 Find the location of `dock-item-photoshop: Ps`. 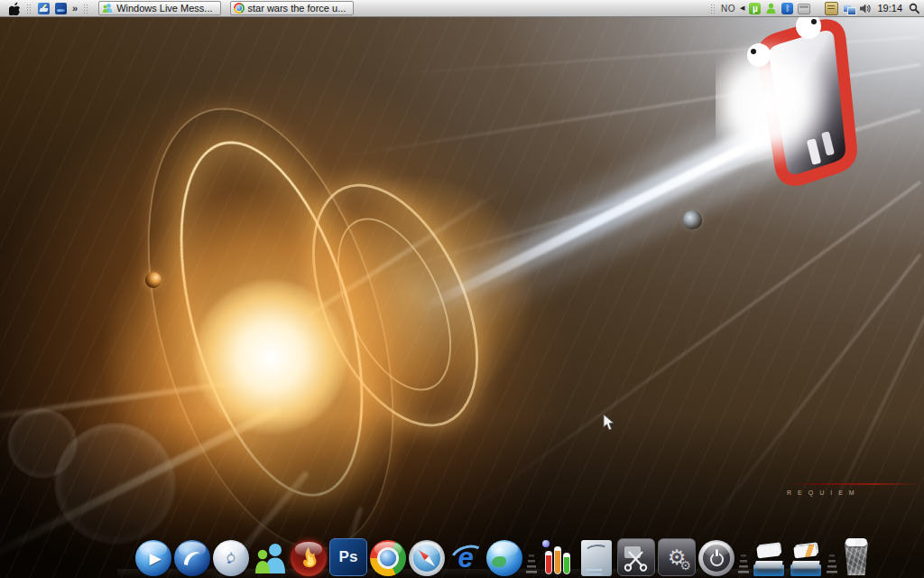

dock-item-photoshop: Ps is located at coordinates (348, 557).